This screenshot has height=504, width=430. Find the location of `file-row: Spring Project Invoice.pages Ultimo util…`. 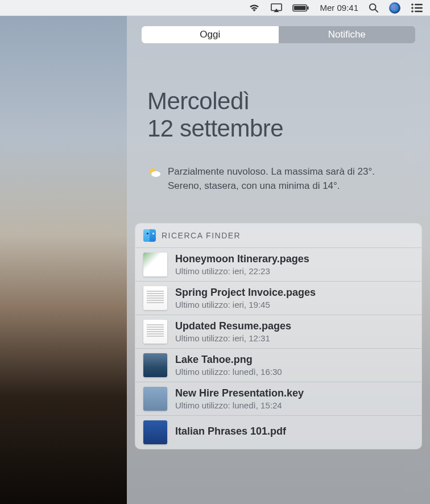

file-row: Spring Project Invoice.pages Ultimo util… is located at coordinates (279, 298).